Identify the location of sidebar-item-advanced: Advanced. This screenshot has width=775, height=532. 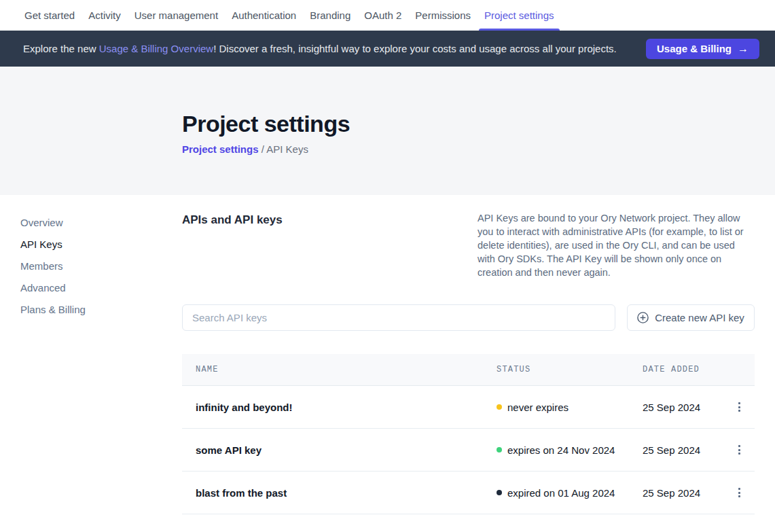
(53, 287).